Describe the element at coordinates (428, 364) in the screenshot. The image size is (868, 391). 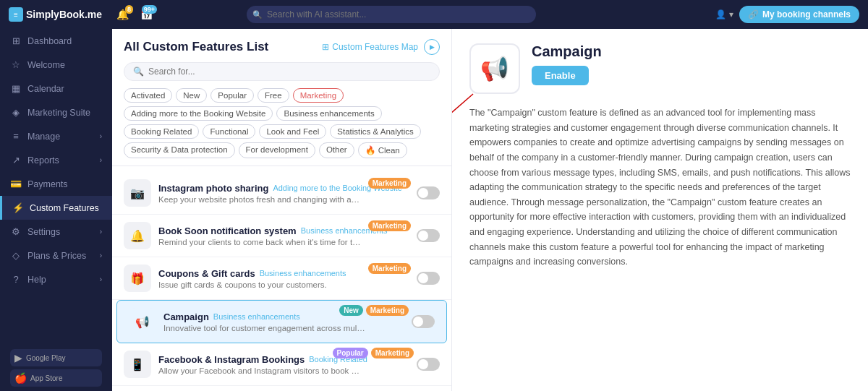
I see `toggle-facebook` at that location.